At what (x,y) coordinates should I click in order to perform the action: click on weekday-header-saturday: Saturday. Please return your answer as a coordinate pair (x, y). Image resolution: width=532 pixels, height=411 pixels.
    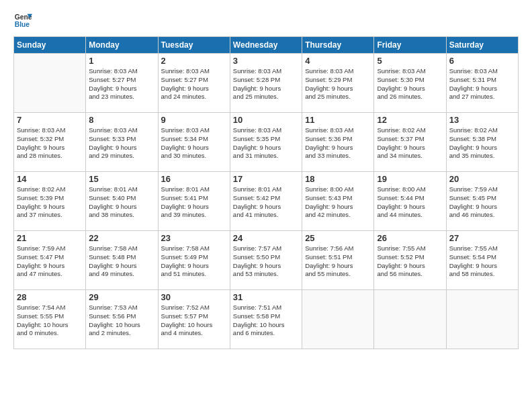
    Looking at the image, I should click on (482, 46).